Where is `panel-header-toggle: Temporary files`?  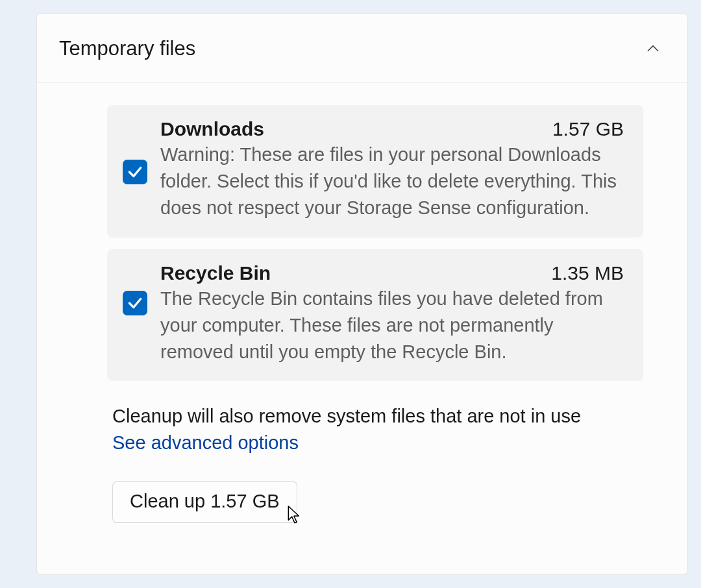 panel-header-toggle: Temporary files is located at coordinates (362, 48).